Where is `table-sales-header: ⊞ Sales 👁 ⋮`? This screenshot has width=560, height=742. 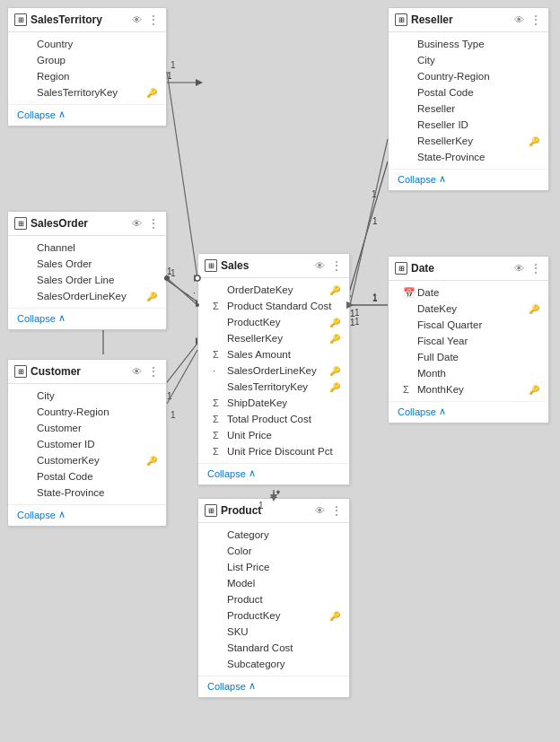 table-sales-header: ⊞ Sales 👁 ⋮ is located at coordinates (274, 266).